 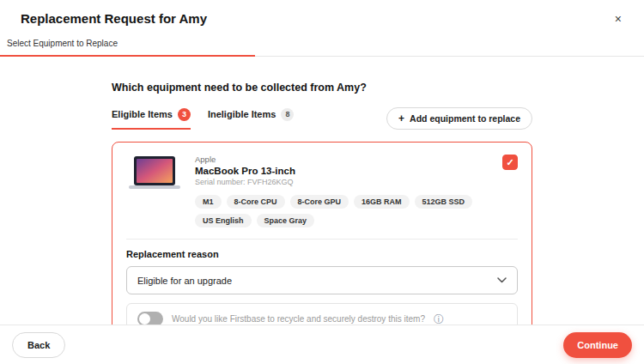 What do you see at coordinates (618, 19) in the screenshot?
I see `close-icon: ×` at bounding box center [618, 19].